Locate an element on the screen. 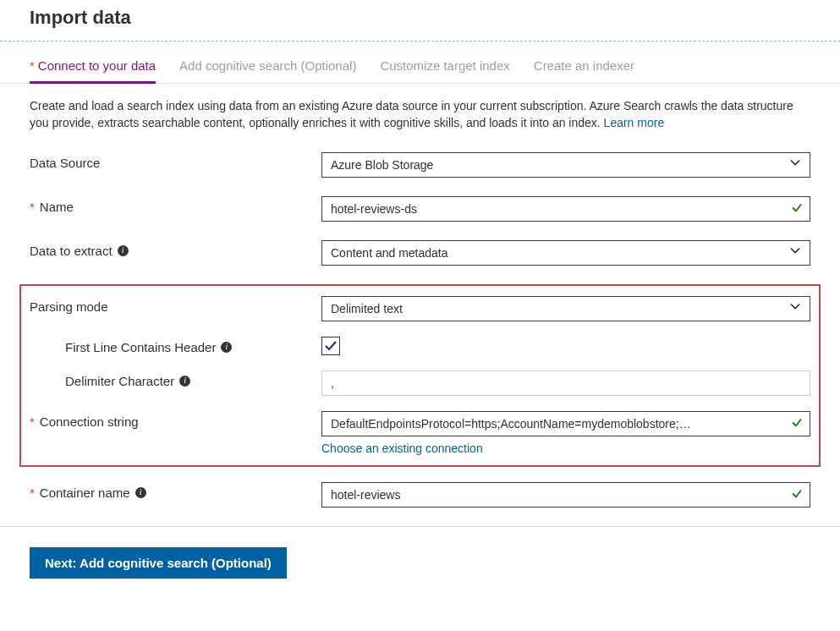  name-input: hotel-reviews-ds is located at coordinates (566, 209).